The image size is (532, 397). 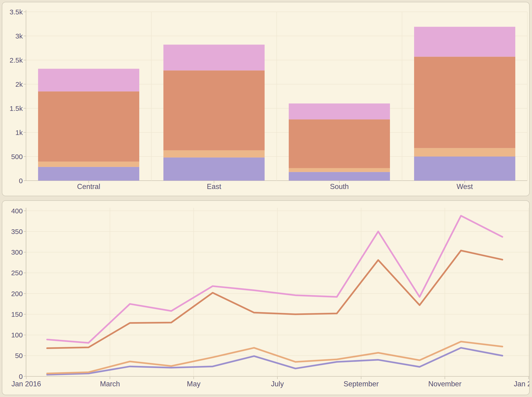 What do you see at coordinates (19, 356) in the screenshot?
I see `y-tick-label: 50` at bounding box center [19, 356].